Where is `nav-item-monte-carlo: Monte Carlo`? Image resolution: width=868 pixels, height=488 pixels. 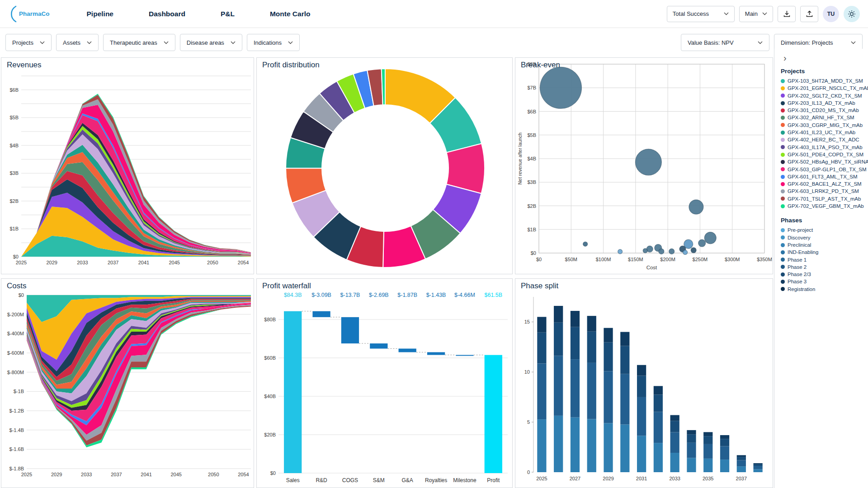 nav-item-monte-carlo: Monte Carlo is located at coordinates (290, 14).